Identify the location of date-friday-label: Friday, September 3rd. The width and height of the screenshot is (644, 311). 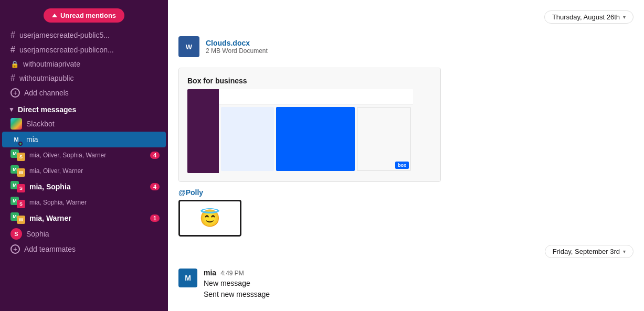
(586, 252).